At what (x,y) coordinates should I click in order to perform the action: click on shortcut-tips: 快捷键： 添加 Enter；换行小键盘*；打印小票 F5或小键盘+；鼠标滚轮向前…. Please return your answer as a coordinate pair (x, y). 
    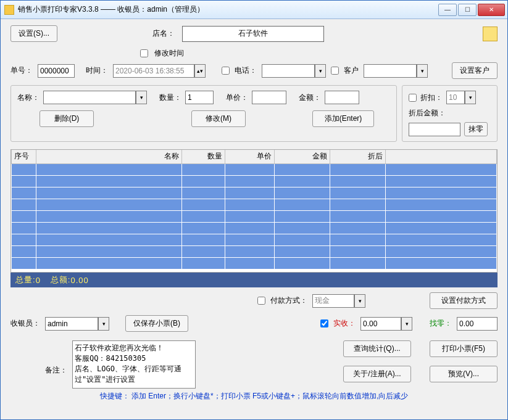
    Looking at the image, I should click on (254, 396).